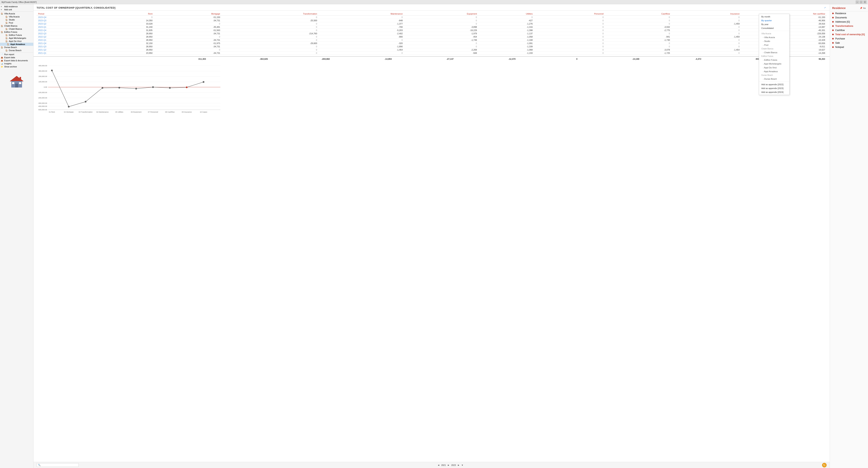 This screenshot has width=868, height=468. Describe the element at coordinates (127, 40) in the screenshot. I see `cell-rent: 28,950` at that location.